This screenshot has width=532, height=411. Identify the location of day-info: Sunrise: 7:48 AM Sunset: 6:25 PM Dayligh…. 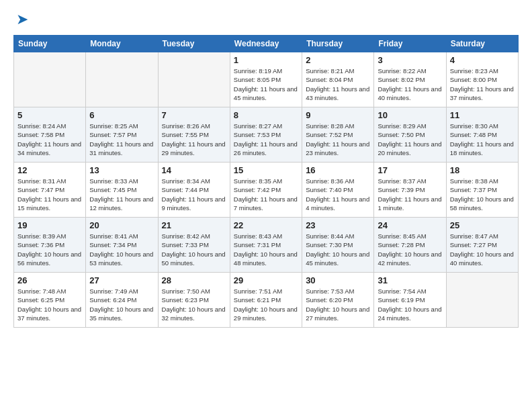
(50, 305).